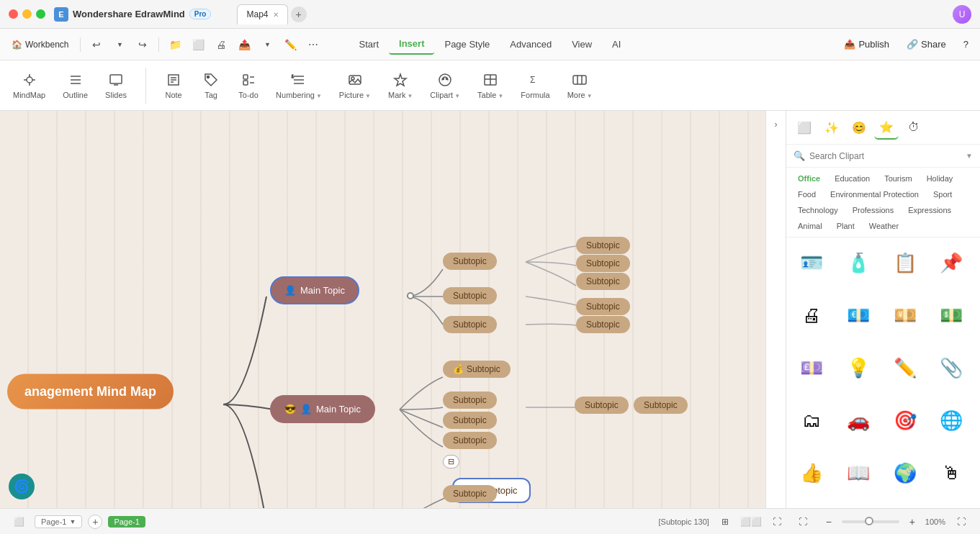 The height and width of the screenshot is (534, 980). I want to click on export-dropdown: ▼, so click(267, 45).